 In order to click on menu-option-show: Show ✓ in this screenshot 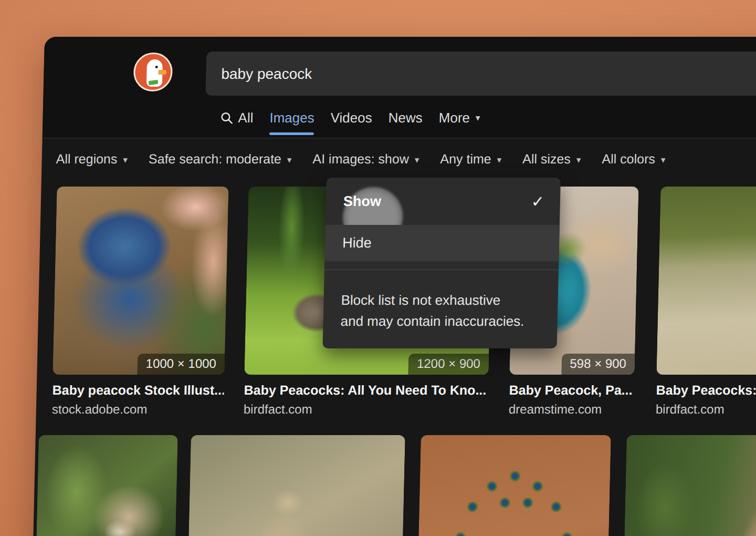, I will do `click(443, 201)`.